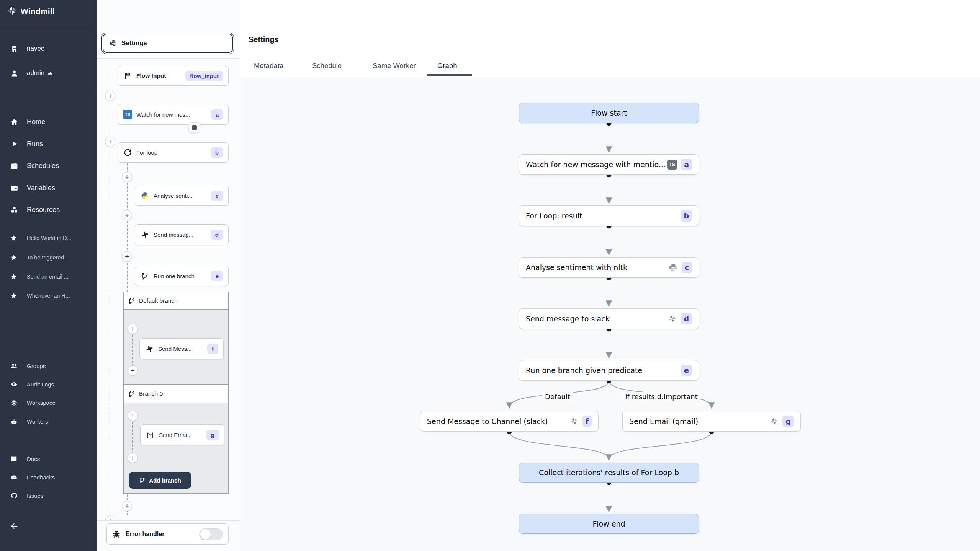  Describe the element at coordinates (609, 524) in the screenshot. I see `node-label: Flow end` at that location.